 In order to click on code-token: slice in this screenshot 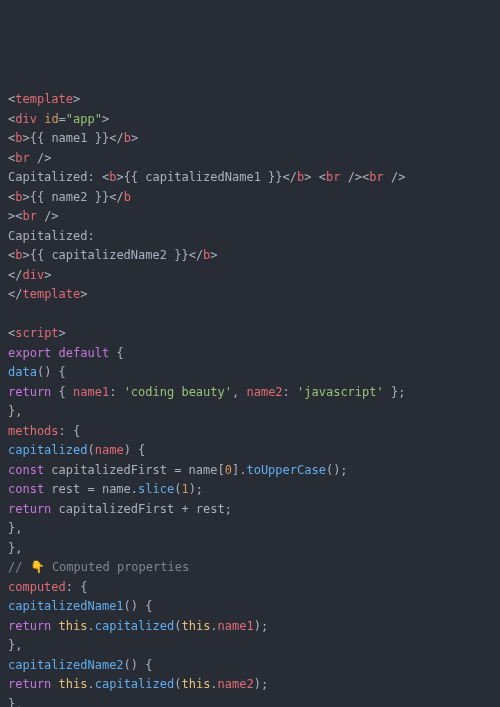, I will do `click(156, 489)`.